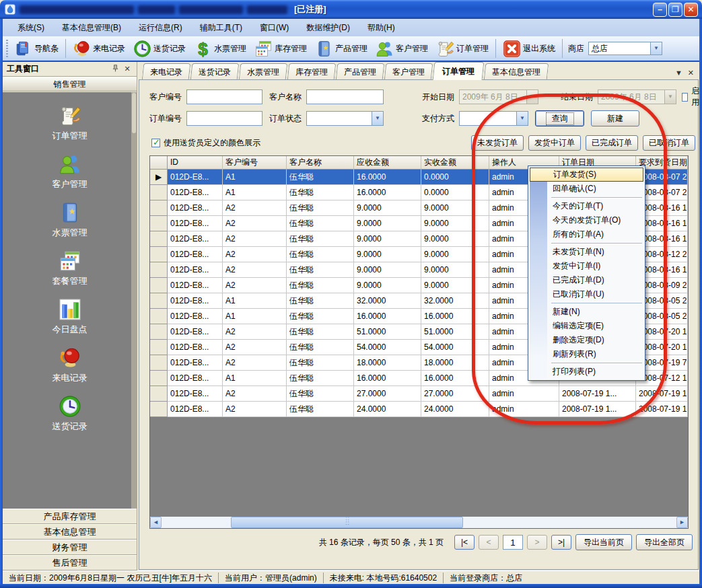 The width and height of the screenshot is (702, 588). Describe the element at coordinates (254, 394) in the screenshot. I see `grid-cell-r14-c1: A2` at that location.